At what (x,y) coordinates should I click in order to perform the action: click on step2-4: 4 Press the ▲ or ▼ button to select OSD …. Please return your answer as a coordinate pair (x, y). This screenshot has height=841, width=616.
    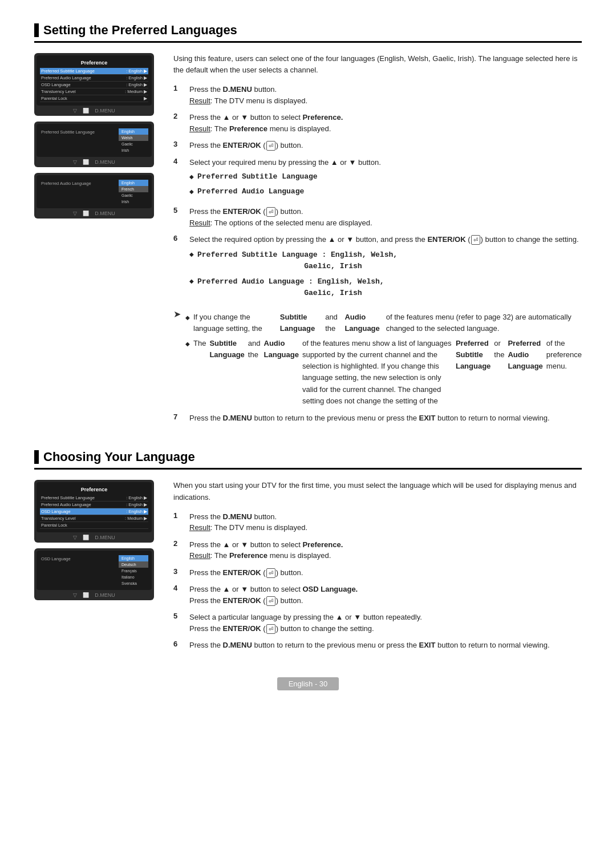
    Looking at the image, I should click on (378, 595).